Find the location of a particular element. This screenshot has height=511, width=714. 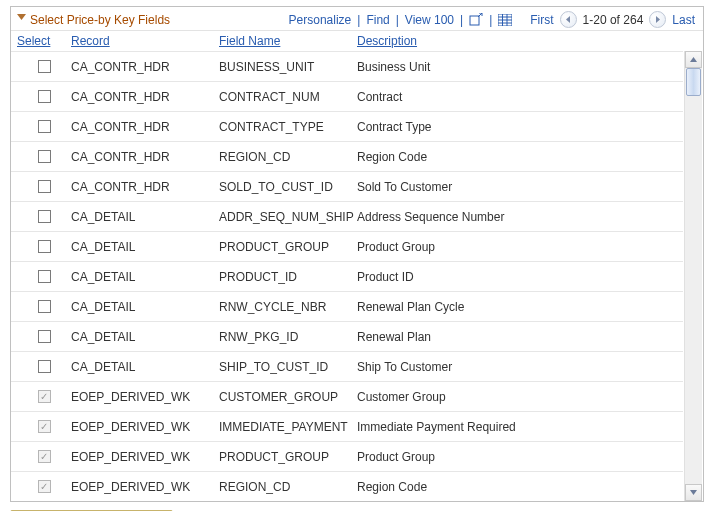

cell-description: Customer Group is located at coordinates (518, 397).